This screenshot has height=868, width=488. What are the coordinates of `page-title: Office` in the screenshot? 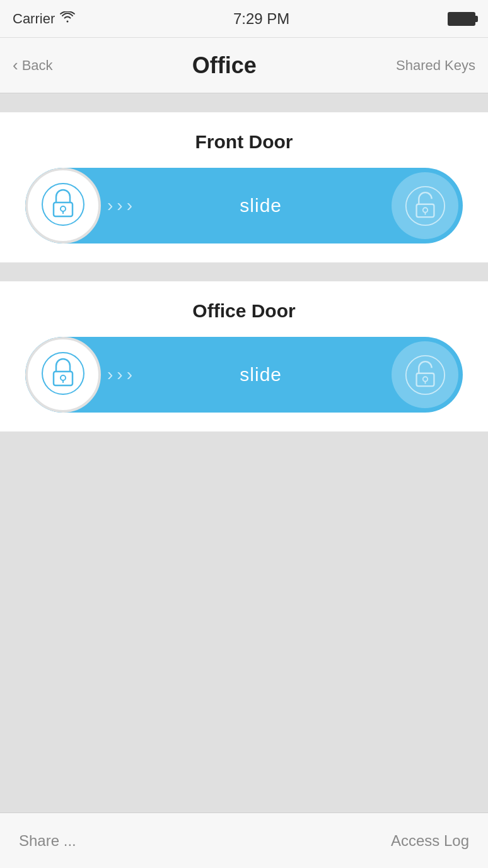 It's located at (224, 66).